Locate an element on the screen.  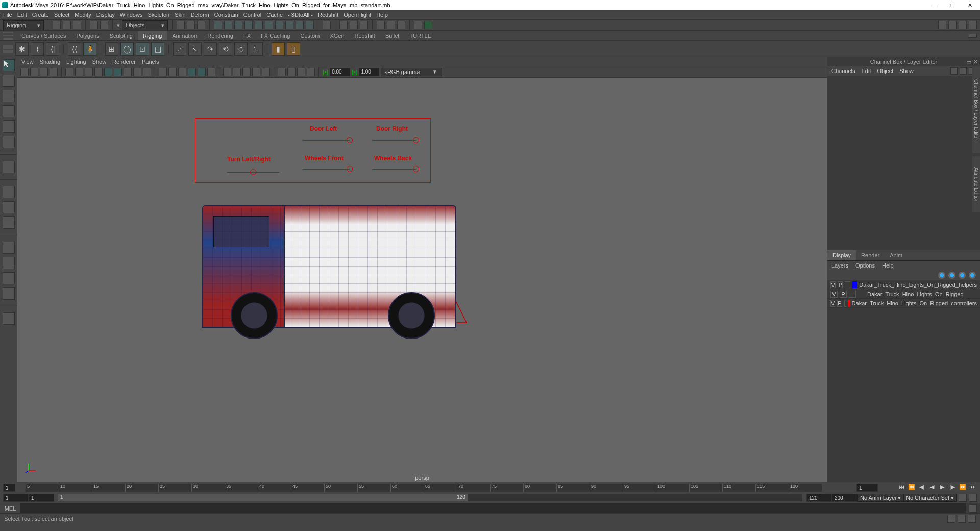
layer-display-type is located at coordinates (847, 285).